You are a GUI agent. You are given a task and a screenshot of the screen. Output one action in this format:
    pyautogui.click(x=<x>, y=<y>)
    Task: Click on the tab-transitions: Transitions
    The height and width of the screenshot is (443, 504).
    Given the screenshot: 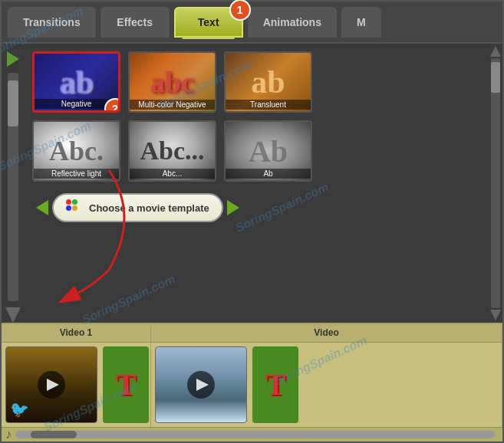 What is the action you would take?
    pyautogui.click(x=52, y=22)
    